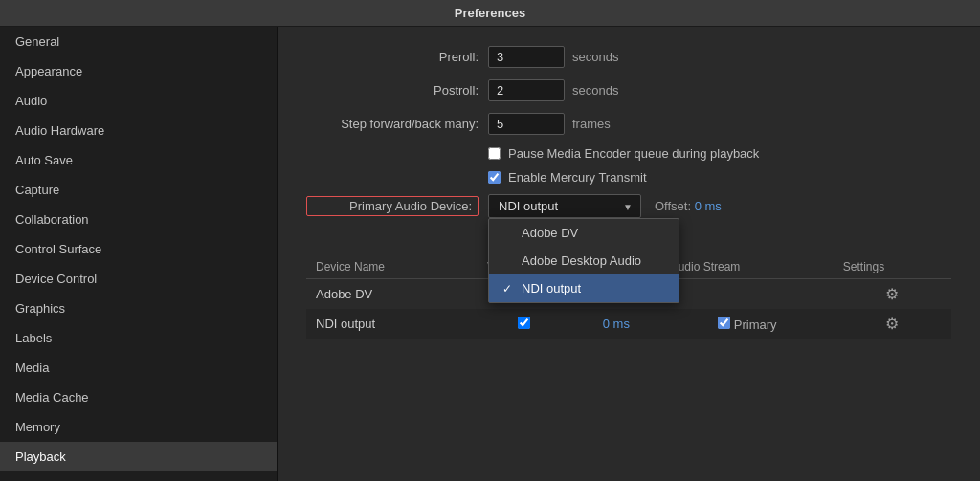  I want to click on window-title: Preferences, so click(490, 13).